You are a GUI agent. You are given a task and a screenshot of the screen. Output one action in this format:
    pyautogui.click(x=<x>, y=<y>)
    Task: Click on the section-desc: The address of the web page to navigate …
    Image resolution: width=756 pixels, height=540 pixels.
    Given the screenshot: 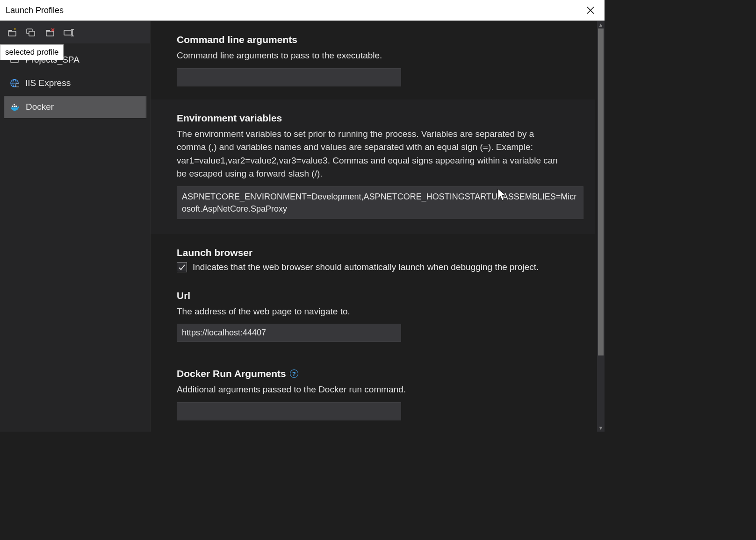 What is the action you would take?
    pyautogui.click(x=368, y=312)
    